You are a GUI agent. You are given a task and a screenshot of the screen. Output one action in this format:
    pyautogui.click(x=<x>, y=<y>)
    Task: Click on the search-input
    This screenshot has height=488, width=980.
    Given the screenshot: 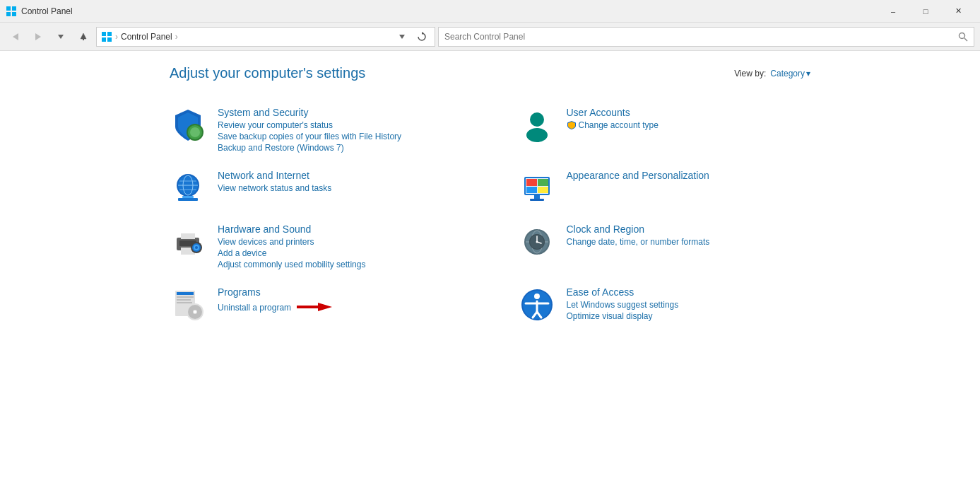 What is the action you would take?
    pyautogui.click(x=699, y=37)
    